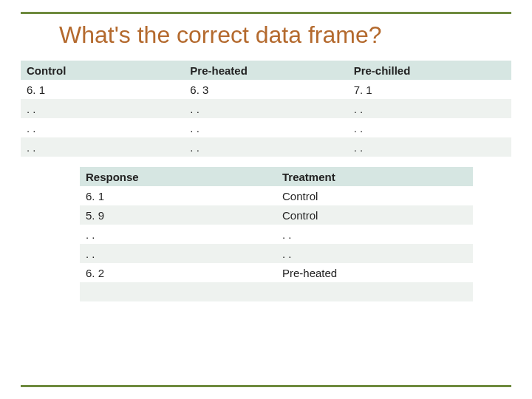  Describe the element at coordinates (178, 215) in the screenshot. I see `table-cell: 5. 9` at that location.